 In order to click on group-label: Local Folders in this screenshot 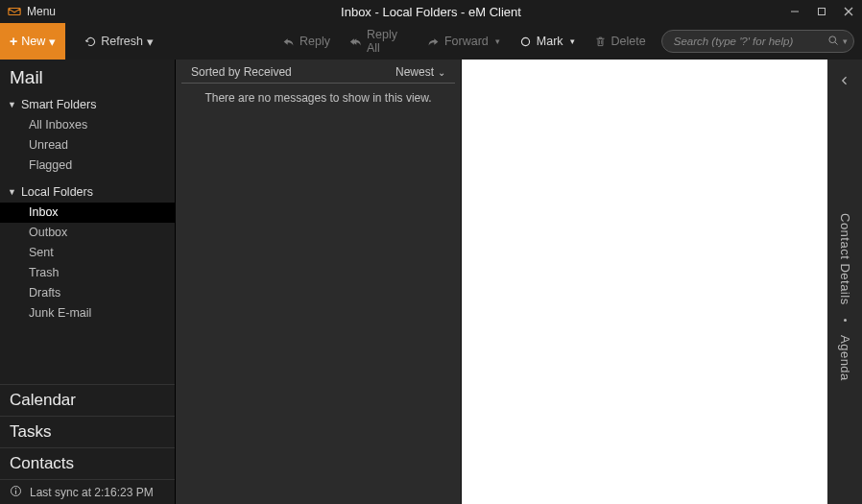, I will do `click(58, 192)`.